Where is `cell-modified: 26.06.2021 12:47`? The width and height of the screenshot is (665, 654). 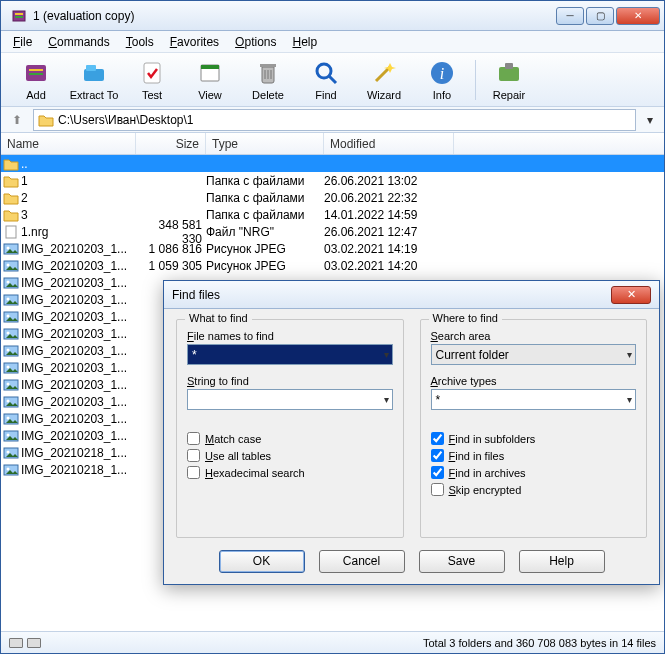 cell-modified: 26.06.2021 12:47 is located at coordinates (389, 232).